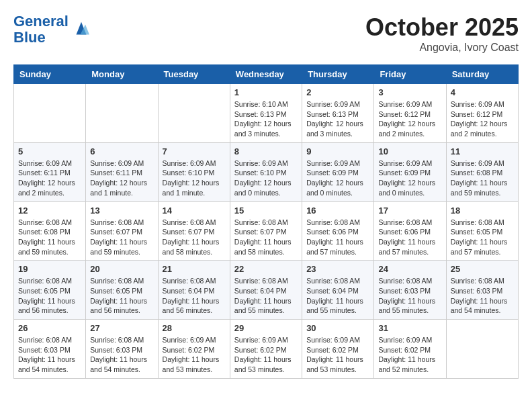 This screenshot has width=532, height=411. What do you see at coordinates (266, 290) in the screenshot?
I see `calendar-cell: 22Sunrise: 6:08 AM Sunset: 6:04 PM Dayli…` at bounding box center [266, 290].